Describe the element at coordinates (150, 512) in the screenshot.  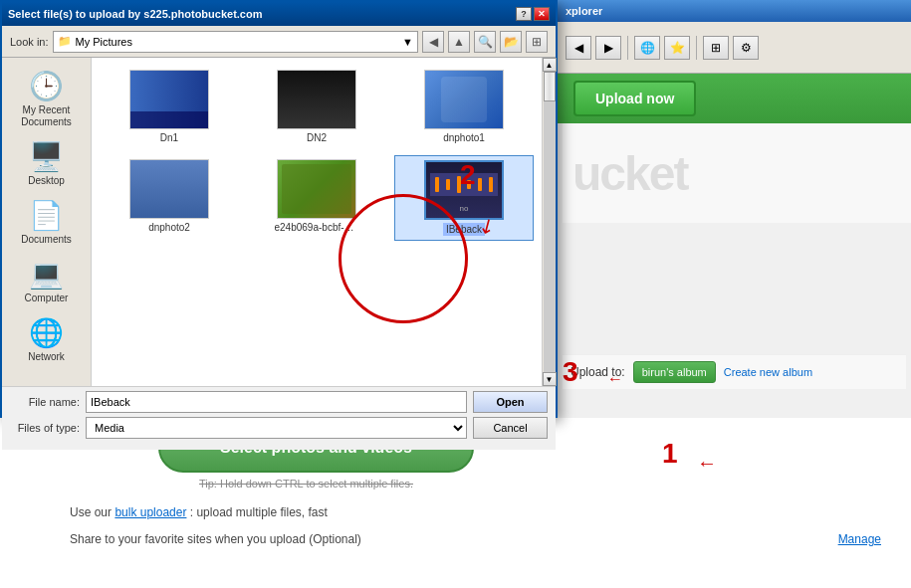
I see `bulk-uploader-link: bulk uploader` at that location.